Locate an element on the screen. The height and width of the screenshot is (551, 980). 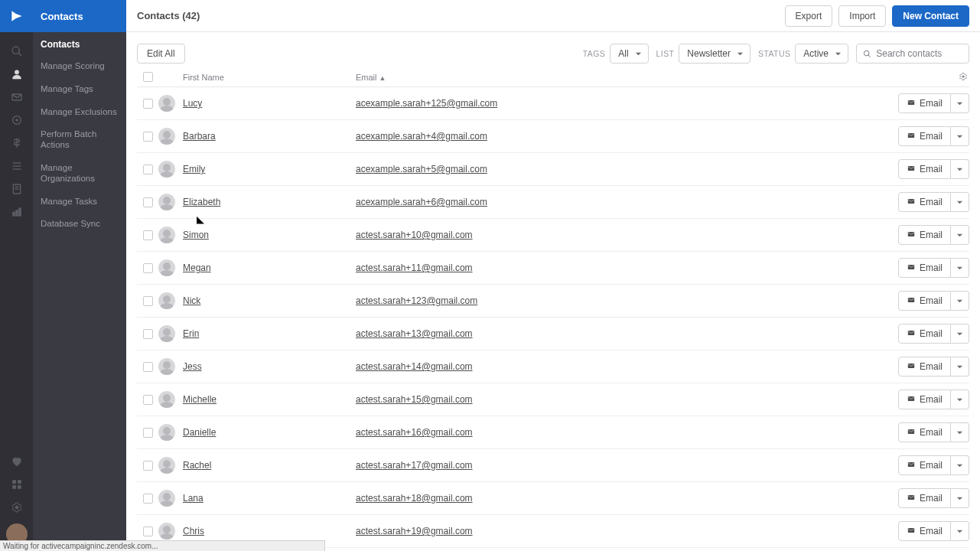
contact-name-link: Nick is located at coordinates (191, 301).